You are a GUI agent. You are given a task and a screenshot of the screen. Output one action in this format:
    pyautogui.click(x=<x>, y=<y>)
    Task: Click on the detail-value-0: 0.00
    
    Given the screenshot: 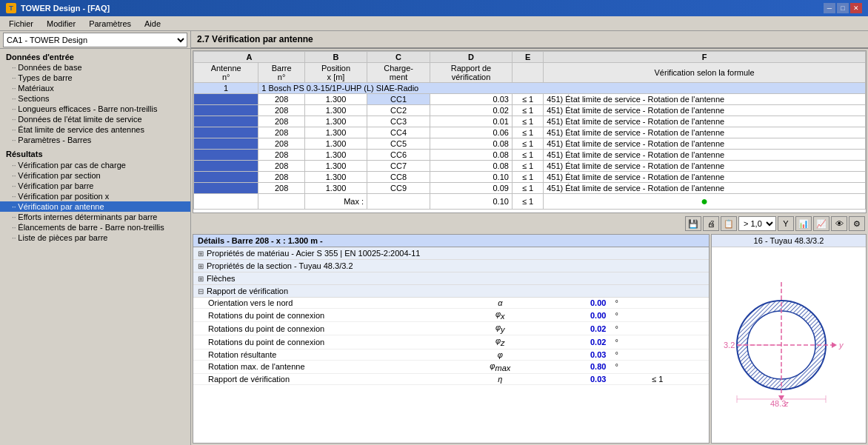 What is the action you would take?
    pyautogui.click(x=573, y=304)
    